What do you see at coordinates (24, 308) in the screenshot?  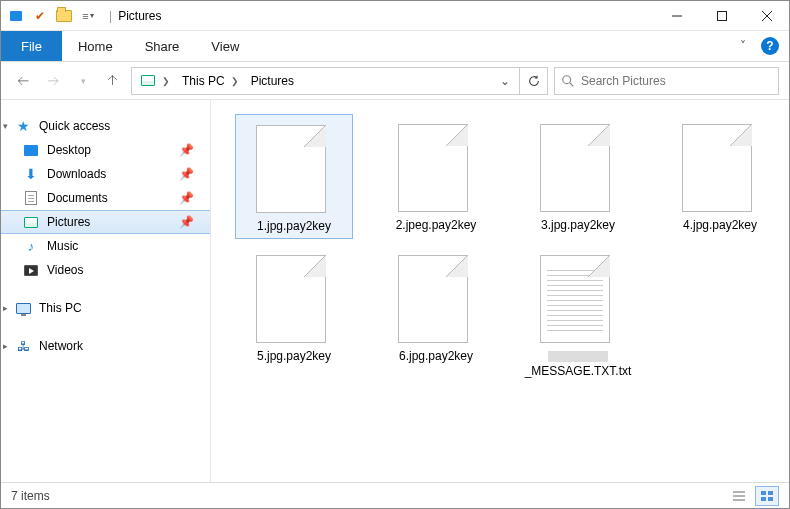 I see `pc-icon` at bounding box center [24, 308].